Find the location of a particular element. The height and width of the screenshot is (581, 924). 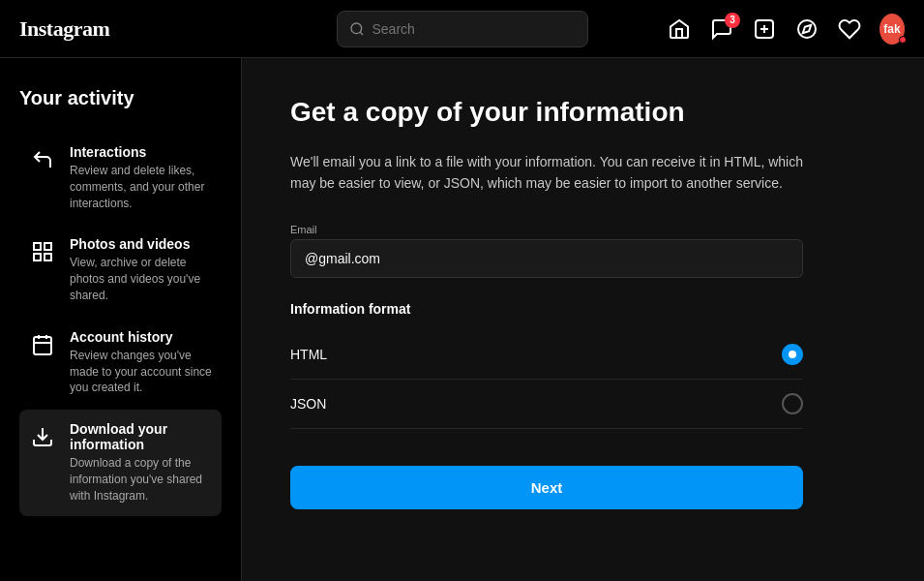

sidebar-item-download-desc: Download a copy of the information you'v… is located at coordinates (141, 479).